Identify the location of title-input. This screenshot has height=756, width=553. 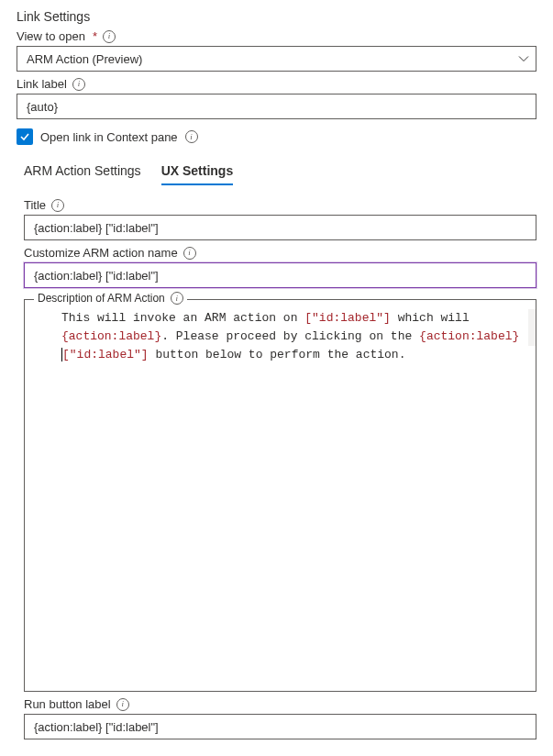
(281, 228).